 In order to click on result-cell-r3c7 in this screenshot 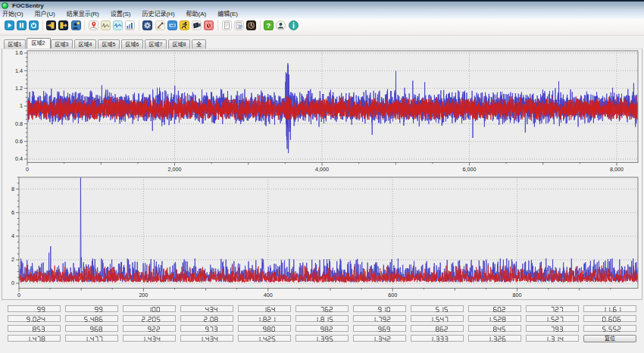, I will do `click(380, 329)`.